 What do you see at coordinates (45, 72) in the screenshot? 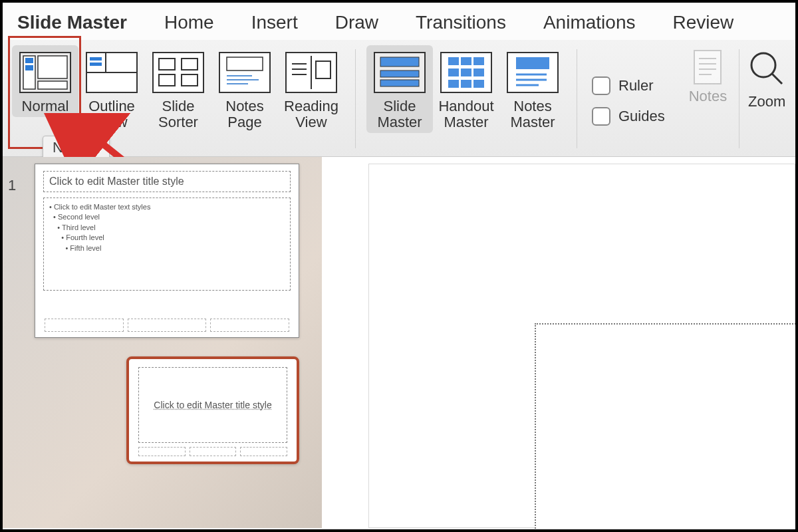
I see `normal-view-icon` at bounding box center [45, 72].